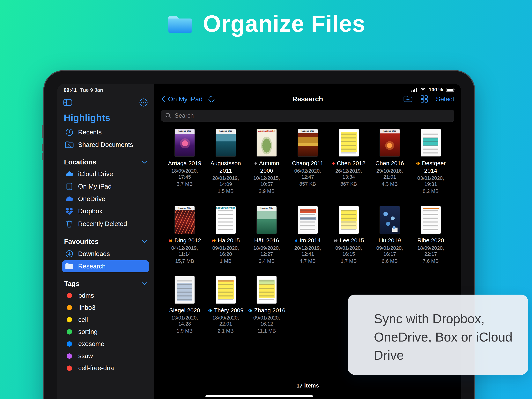  Describe the element at coordinates (185, 261) in the screenshot. I see `file-size: 15,7 MB` at that location.